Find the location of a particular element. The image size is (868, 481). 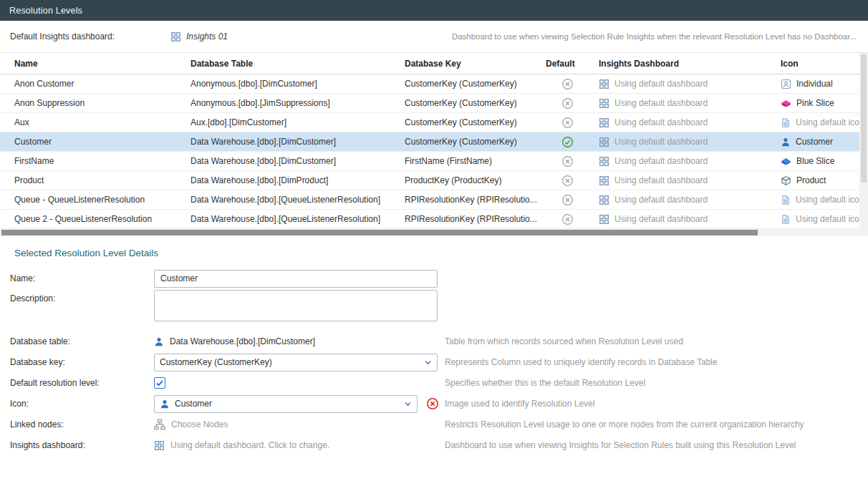

cell-name: Aux is located at coordinates (102, 122).